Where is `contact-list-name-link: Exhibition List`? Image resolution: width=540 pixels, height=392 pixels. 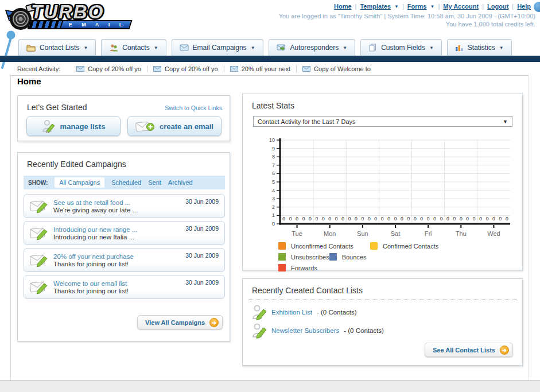
contact-list-name-link: Exhibition List is located at coordinates (292, 312).